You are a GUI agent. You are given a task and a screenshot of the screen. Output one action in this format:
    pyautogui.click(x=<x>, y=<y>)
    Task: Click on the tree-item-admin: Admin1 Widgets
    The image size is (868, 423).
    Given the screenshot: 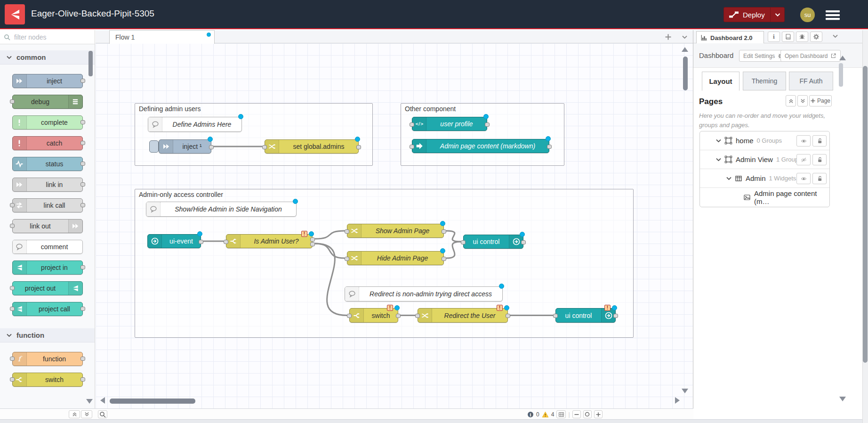 What is the action you would take?
    pyautogui.click(x=764, y=179)
    